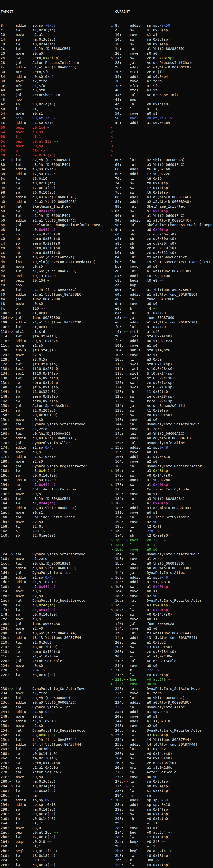 The width and height of the screenshot is (213, 868). What do you see at coordinates (160, 100) in the screenshot?
I see `asm-line: 48: nop` at bounding box center [160, 100].